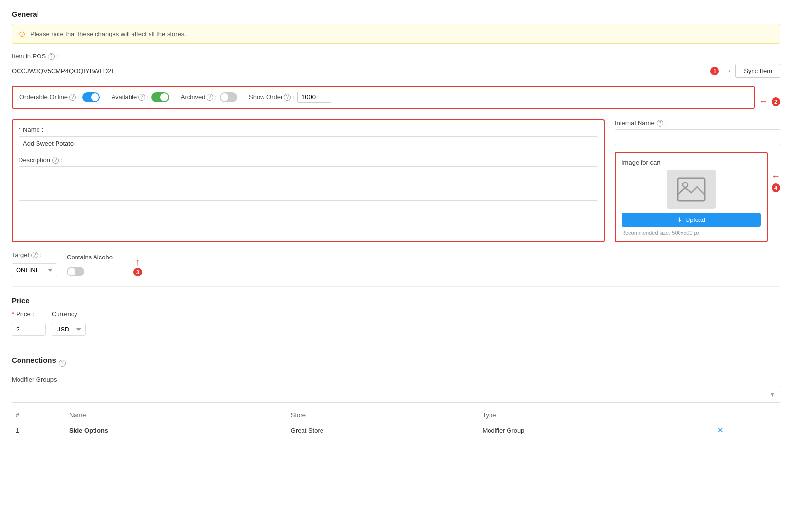 The height and width of the screenshot is (532, 792). What do you see at coordinates (691, 197) in the screenshot?
I see `image-cart-section: Image for cart ⬇ Upload Recommended size…` at bounding box center [691, 197].